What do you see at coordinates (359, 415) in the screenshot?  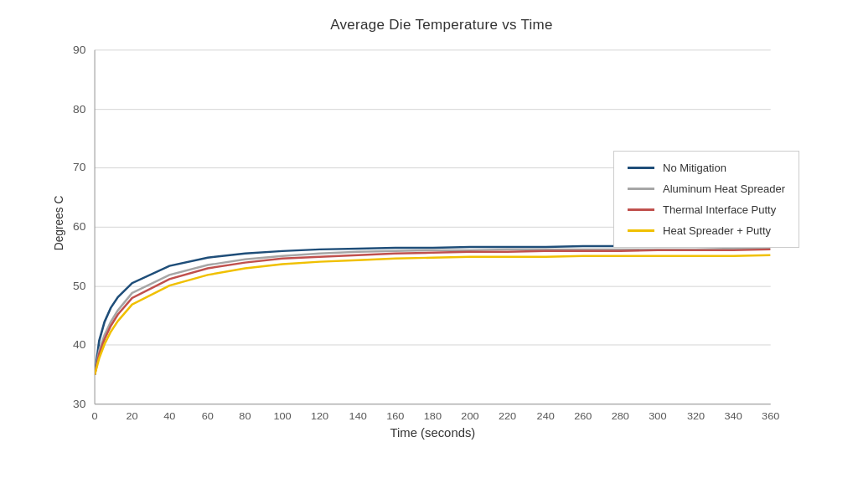 I see `svg-text: 140` at bounding box center [359, 415].